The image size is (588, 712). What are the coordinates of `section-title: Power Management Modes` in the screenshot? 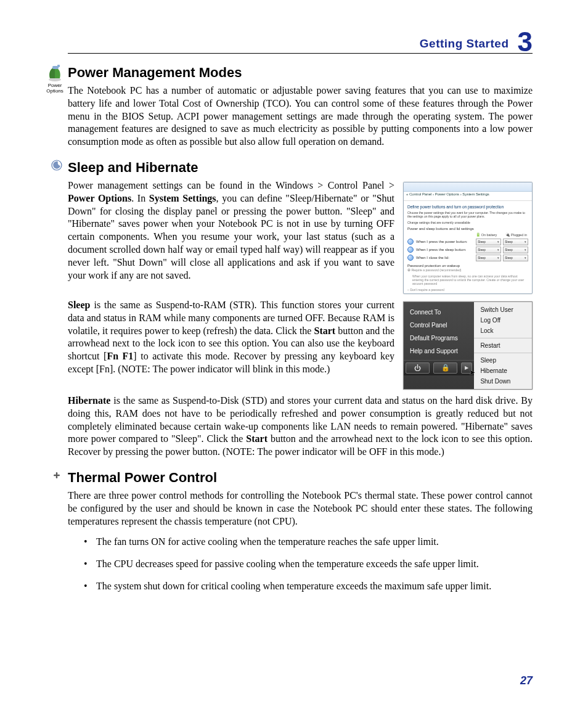 It's located at (300, 73).